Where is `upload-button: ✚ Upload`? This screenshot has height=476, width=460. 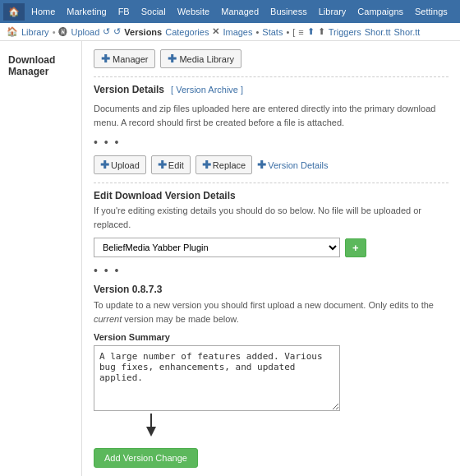
upload-button: ✚ Upload is located at coordinates (120, 164).